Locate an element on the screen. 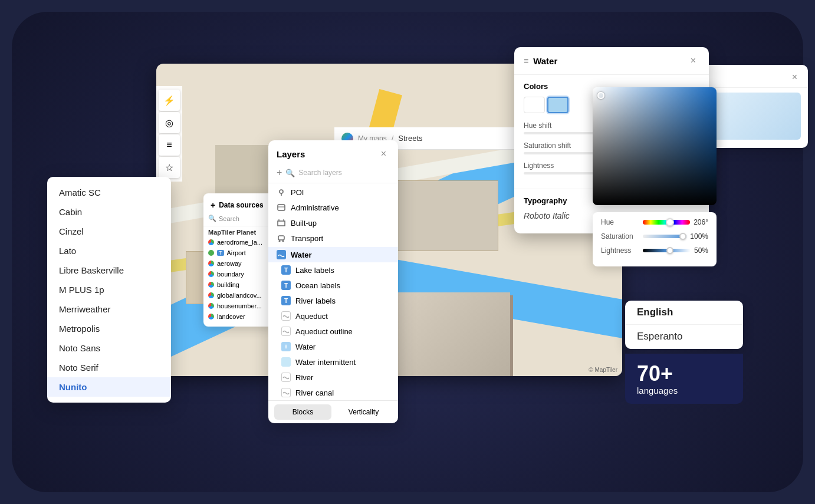  ds-item-airport: T Airport is located at coordinates (239, 253).